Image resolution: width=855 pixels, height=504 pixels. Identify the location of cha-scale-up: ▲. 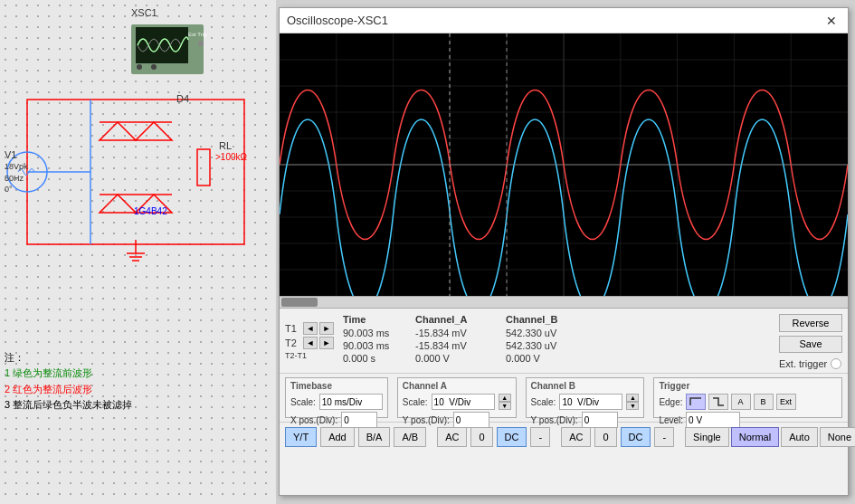
(505, 398).